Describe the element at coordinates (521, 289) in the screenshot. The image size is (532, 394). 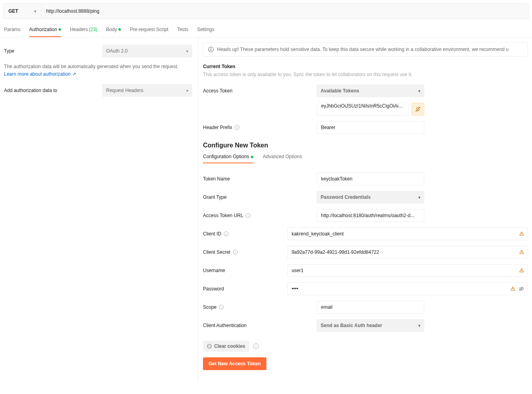
I see `eye-off-icon` at that location.